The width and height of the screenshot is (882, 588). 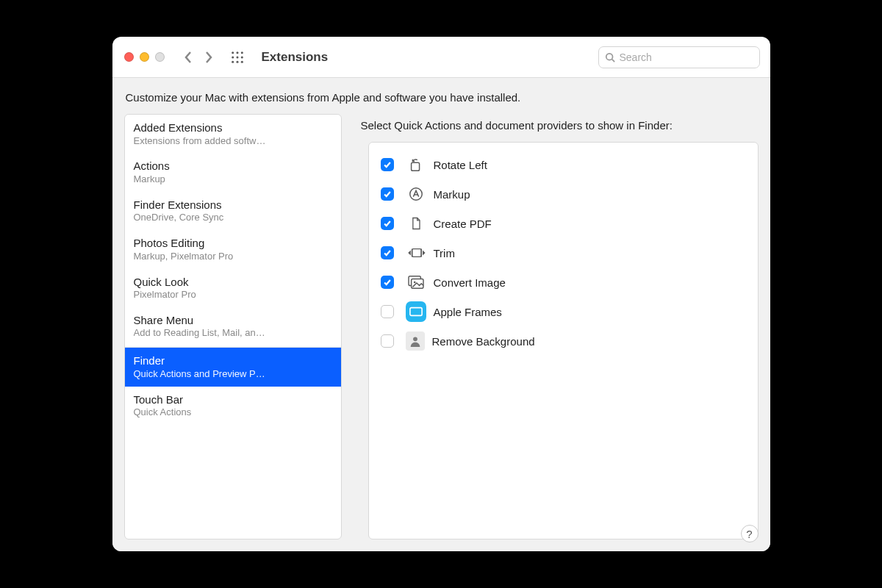 I want to click on nav-arrows, so click(x=198, y=57).